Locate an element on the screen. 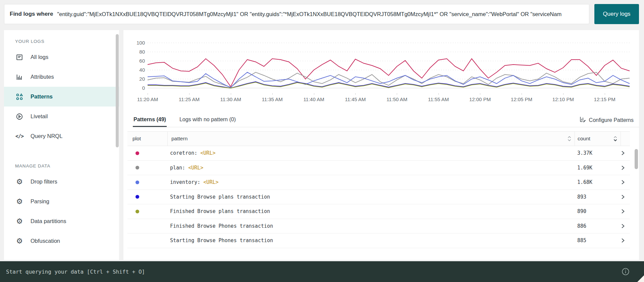 The width and height of the screenshot is (644, 282). sidebar-item-obfuscation: ⚙ Obfuscation is located at coordinates (62, 241).